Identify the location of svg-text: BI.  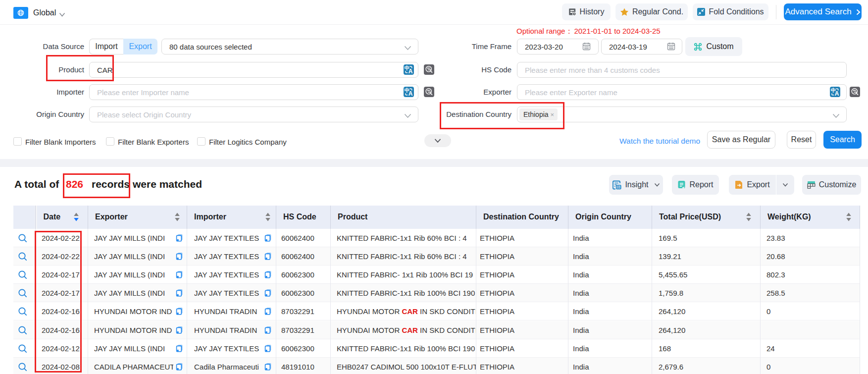
(619, 187).